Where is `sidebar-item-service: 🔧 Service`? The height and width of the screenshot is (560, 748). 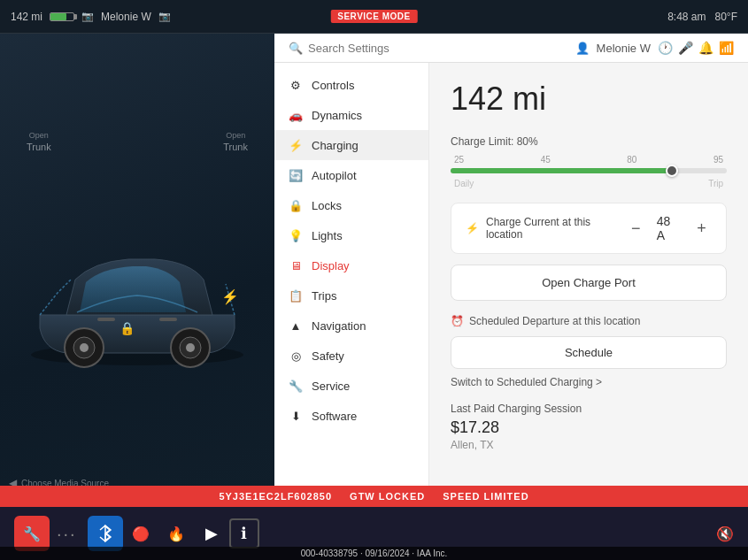
sidebar-item-service: 🔧 Service is located at coordinates (351, 386).